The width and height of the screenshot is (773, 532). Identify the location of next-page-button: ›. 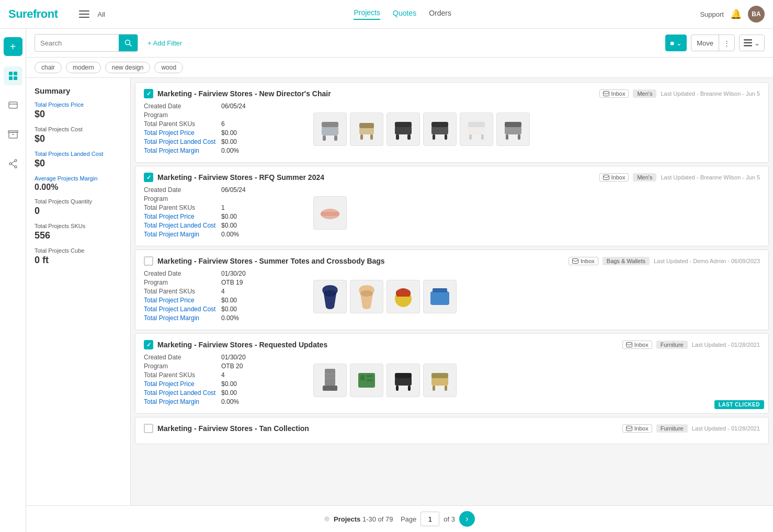
(467, 519).